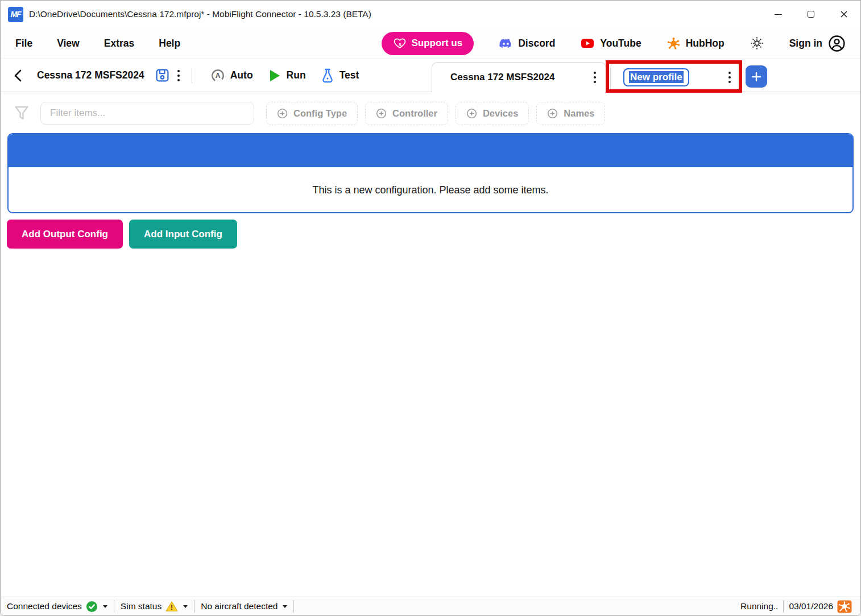 This screenshot has height=616, width=861. What do you see at coordinates (141, 606) in the screenshot?
I see `sim-status-label: Sim status` at bounding box center [141, 606].